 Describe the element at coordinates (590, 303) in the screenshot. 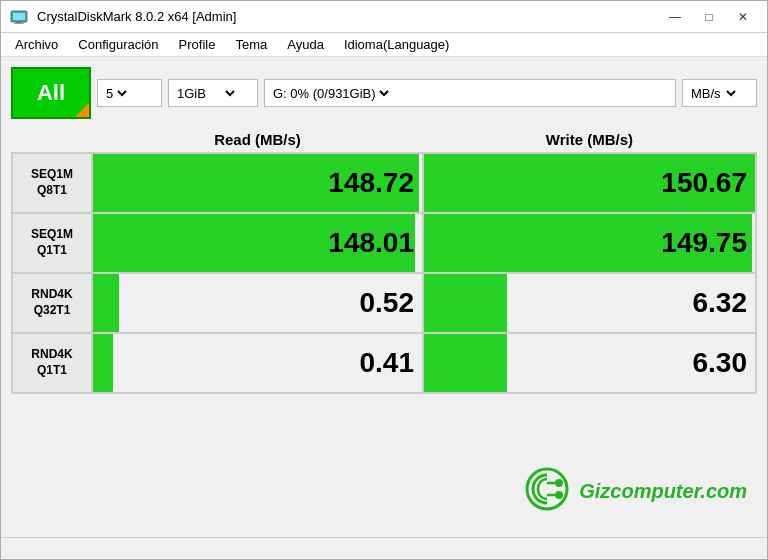

I see `row-write-2: 6.32` at that location.